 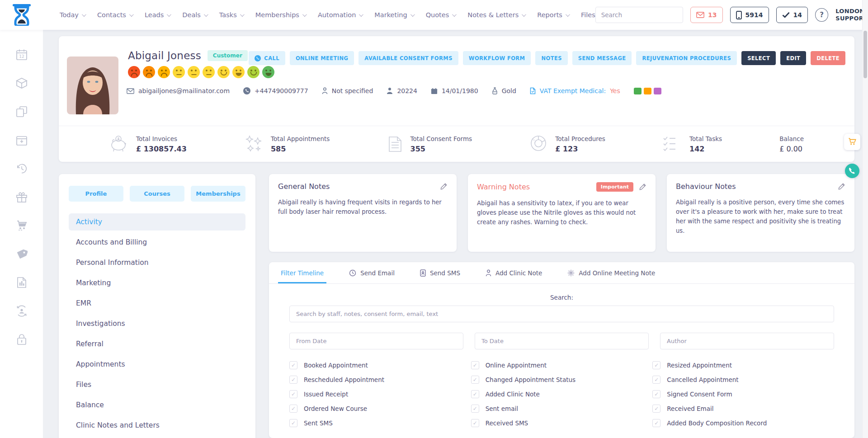 What do you see at coordinates (302, 273) in the screenshot?
I see `tab-filter-timeline: Filter Timeline` at bounding box center [302, 273].